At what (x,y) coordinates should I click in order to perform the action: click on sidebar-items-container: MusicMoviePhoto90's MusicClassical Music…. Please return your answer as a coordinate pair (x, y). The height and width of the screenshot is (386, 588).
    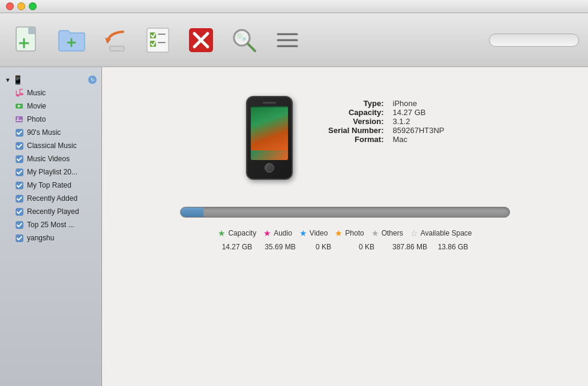
    Looking at the image, I should click on (50, 165).